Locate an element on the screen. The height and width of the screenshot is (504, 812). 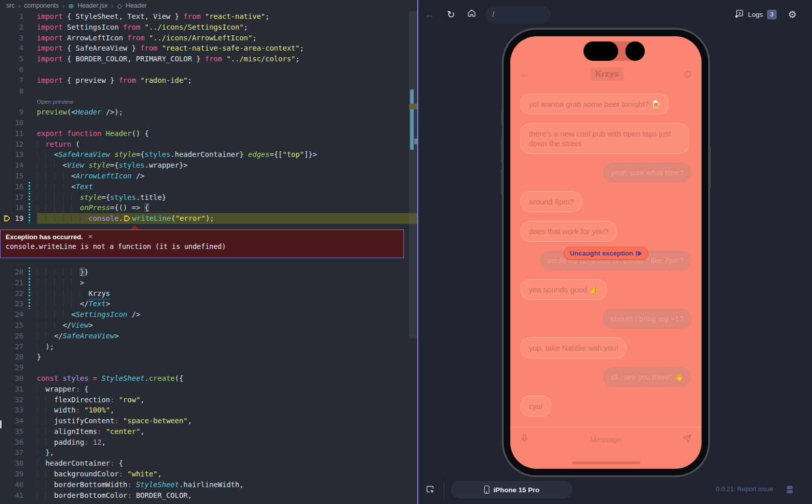
code-line: 9preview(<Header />); is located at coordinates (209, 112).